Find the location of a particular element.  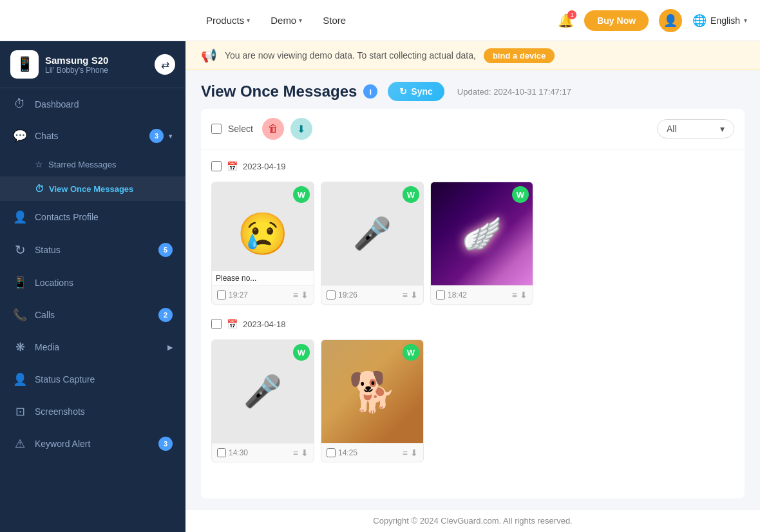

media-download-icon-3: ⬇ is located at coordinates (524, 295).